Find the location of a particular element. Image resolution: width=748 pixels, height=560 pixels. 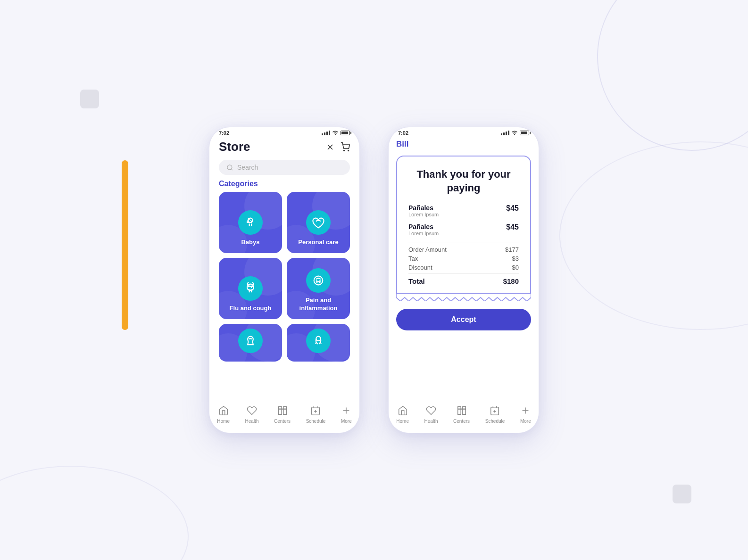

bill-item-1-name: Pañales is located at coordinates (424, 208).